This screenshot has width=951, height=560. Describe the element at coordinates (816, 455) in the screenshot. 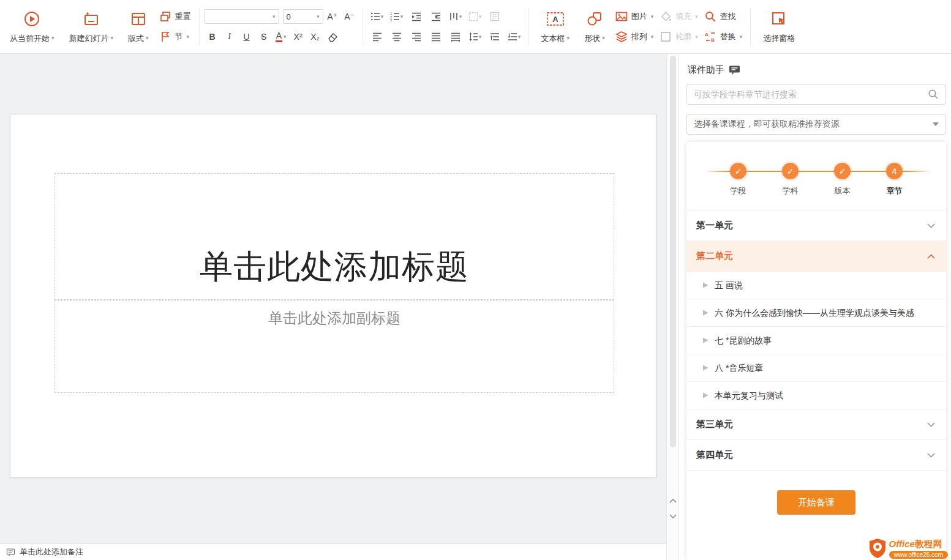

I see `unit-4-header: 第四单元` at that location.